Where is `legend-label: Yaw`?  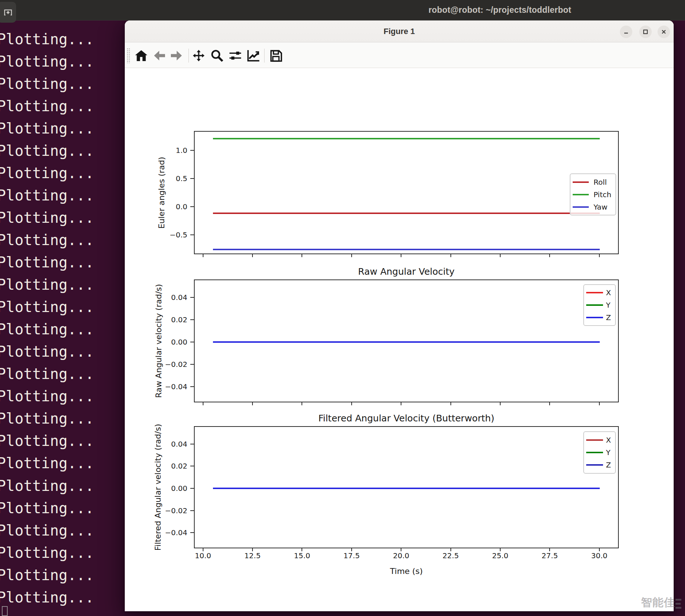
legend-label: Yaw is located at coordinates (600, 207).